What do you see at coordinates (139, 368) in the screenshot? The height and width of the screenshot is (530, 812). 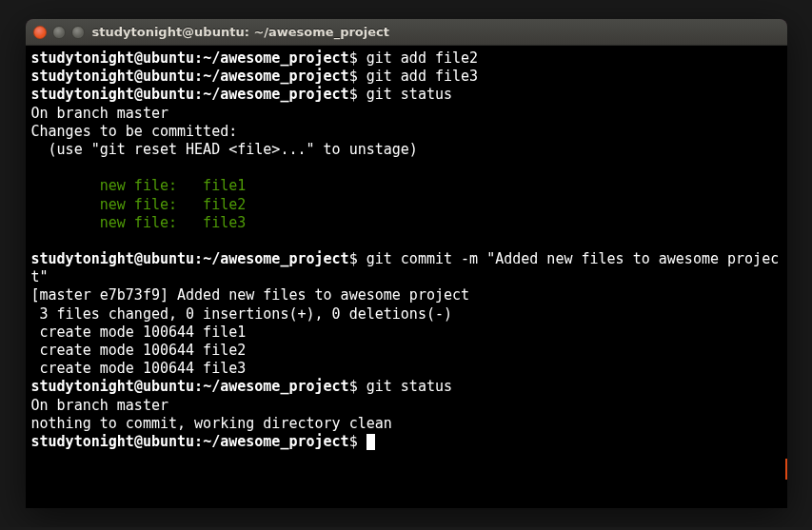 I see `out-create-3: create mode 100644 file3` at bounding box center [139, 368].